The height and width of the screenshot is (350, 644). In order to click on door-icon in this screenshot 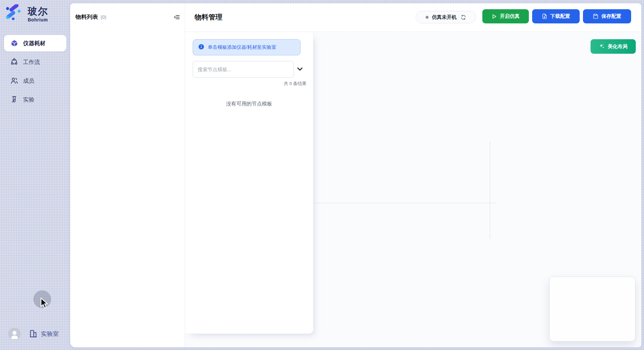, I will do `click(35, 334)`.